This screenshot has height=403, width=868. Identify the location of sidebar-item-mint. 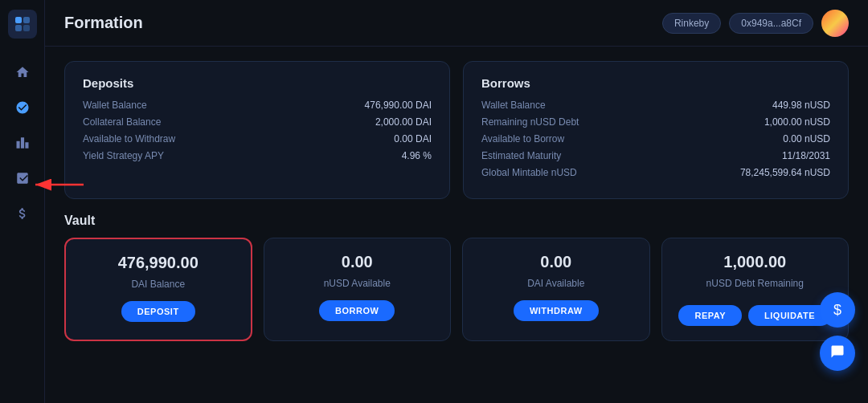
(23, 178).